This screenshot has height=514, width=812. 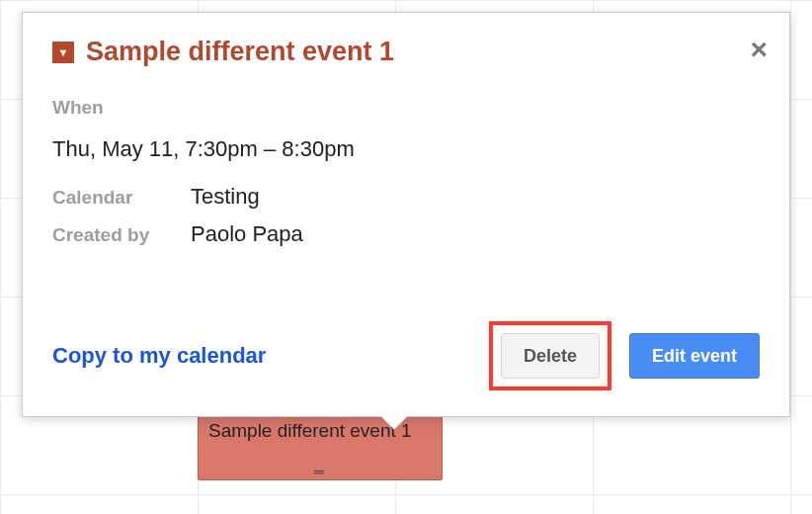 What do you see at coordinates (550, 356) in the screenshot?
I see `delete-button-highlight: Delete` at bounding box center [550, 356].